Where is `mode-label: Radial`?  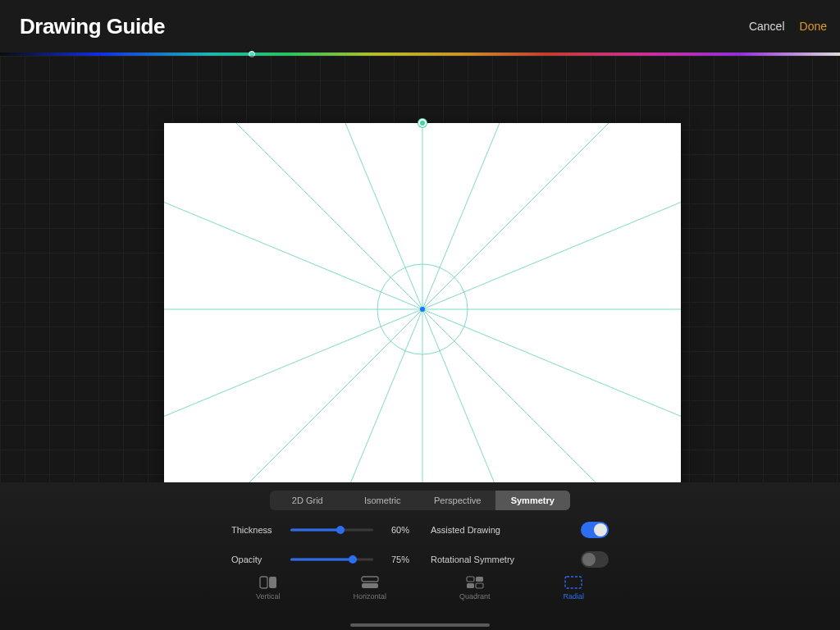
mode-label: Radial is located at coordinates (573, 596).